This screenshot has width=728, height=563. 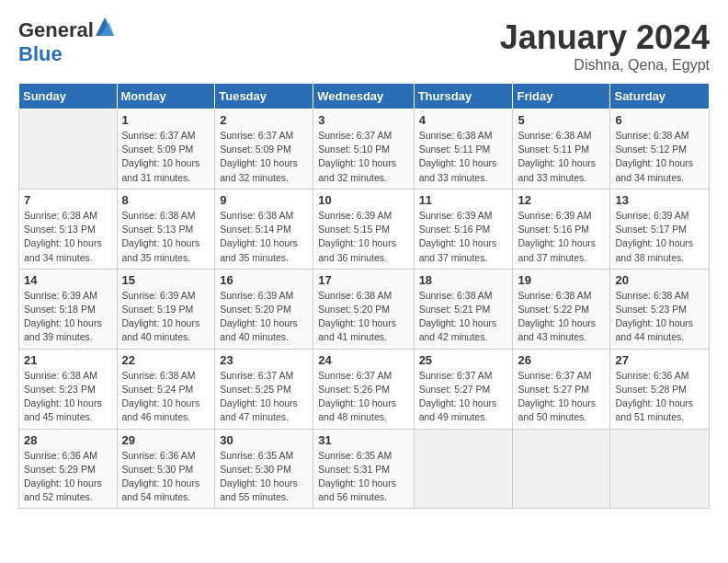 What do you see at coordinates (562, 97) in the screenshot?
I see `day-of-week-header: Friday` at bounding box center [562, 97].